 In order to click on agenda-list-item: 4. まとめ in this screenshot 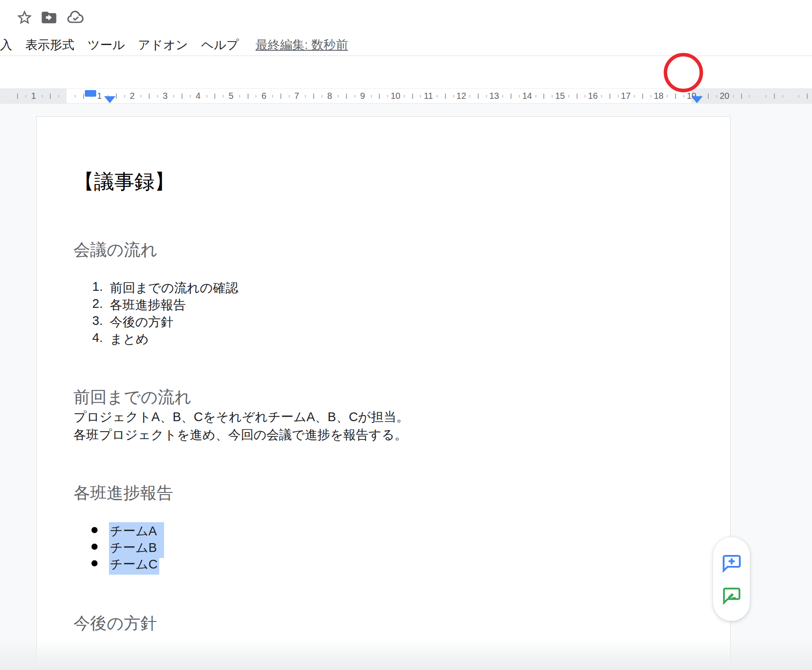, I will do `click(383, 339)`.